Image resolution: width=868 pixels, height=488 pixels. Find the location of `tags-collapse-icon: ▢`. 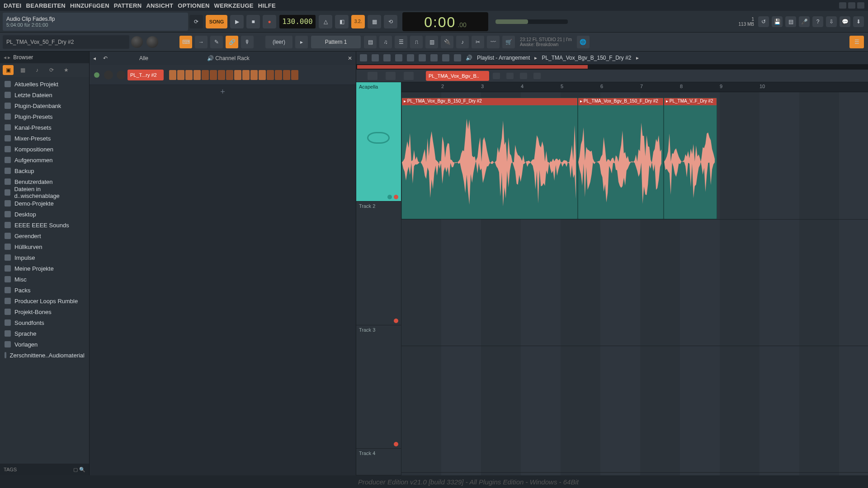

tags-collapse-icon: ▢ is located at coordinates (75, 469).